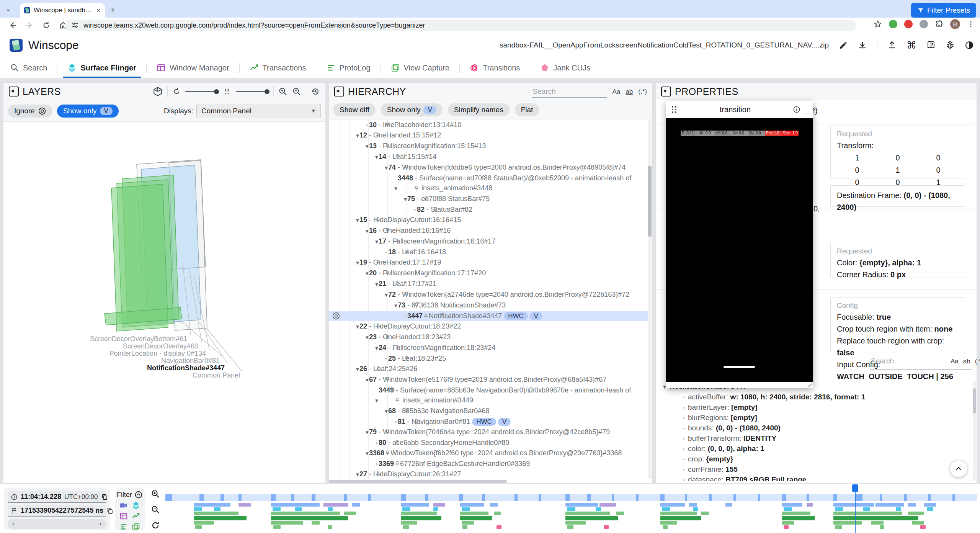  What do you see at coordinates (878, 24) in the screenshot?
I see `bookmark-star-icon` at bounding box center [878, 24].